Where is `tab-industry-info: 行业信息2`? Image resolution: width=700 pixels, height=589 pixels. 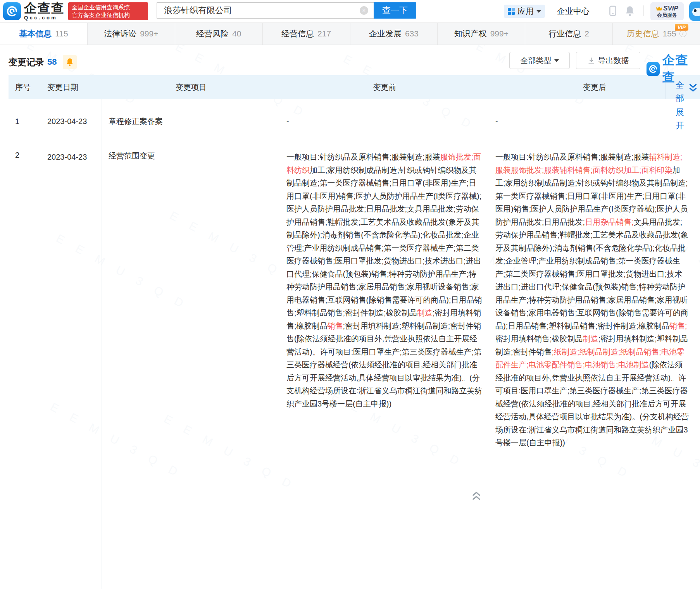
tab-industry-info: 行业信息2 is located at coordinates (569, 34).